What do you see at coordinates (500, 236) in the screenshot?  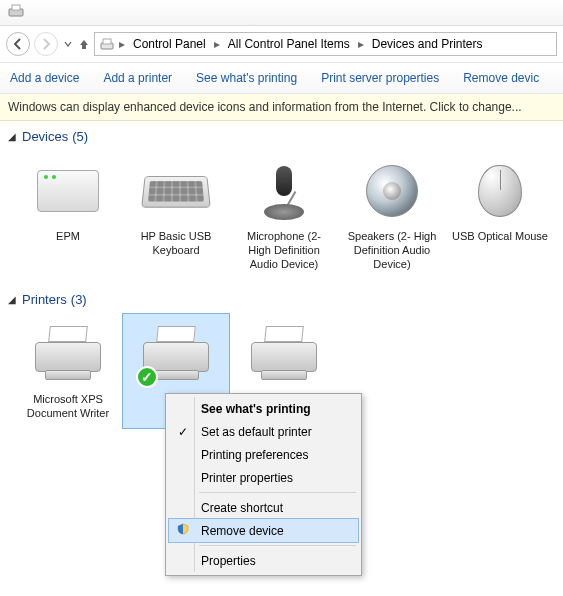 I see `device-label: USB Optical Mouse` at bounding box center [500, 236].